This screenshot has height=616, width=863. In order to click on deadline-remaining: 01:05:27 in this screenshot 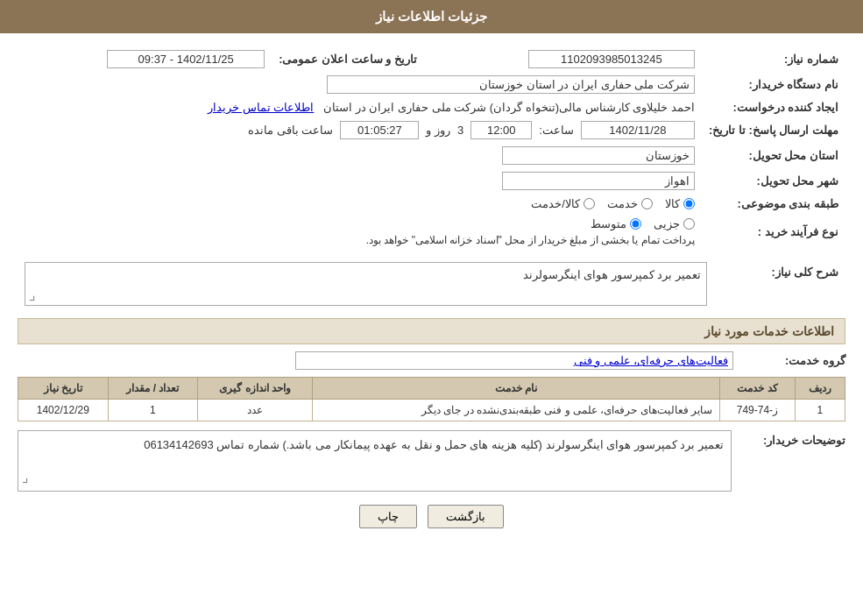, I will do `click(379, 130)`.